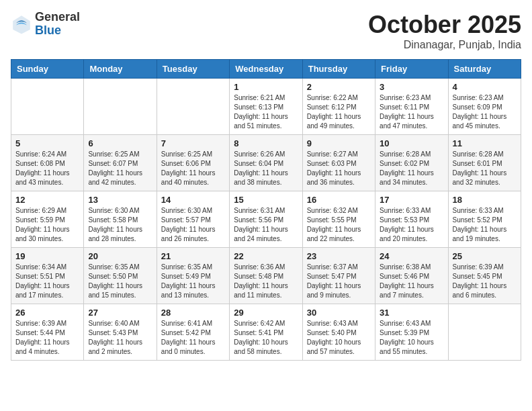  What do you see at coordinates (266, 338) in the screenshot?
I see `day-info: Sunrise: 6:42 AM Sunset: 5:41 PM Dayligh…` at bounding box center [266, 338].